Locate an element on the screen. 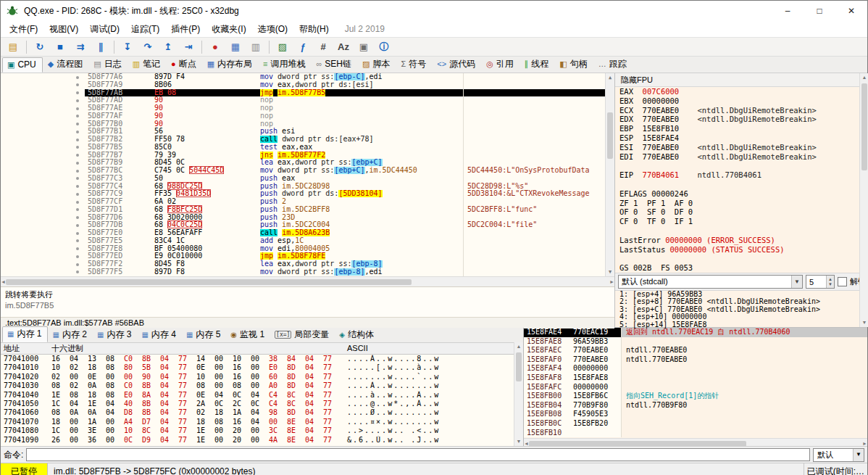  tab-内存 5: ▦内存 5 is located at coordinates (204, 335).